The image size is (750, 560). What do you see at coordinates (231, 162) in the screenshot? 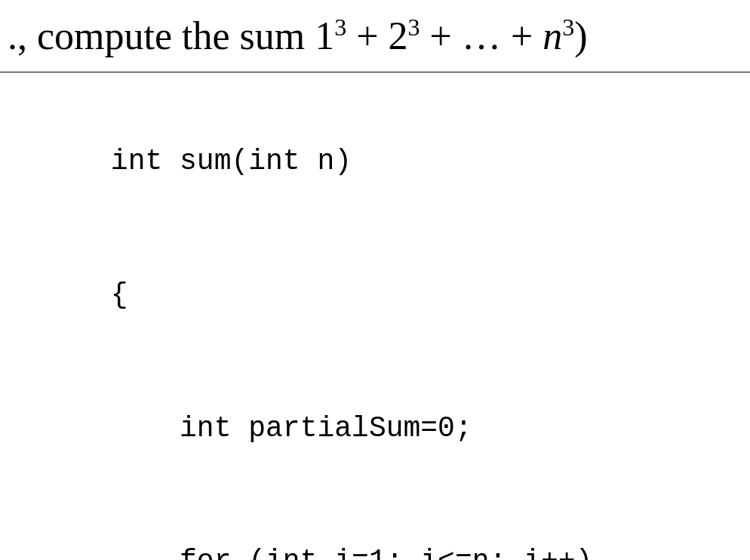
I see `code-line-1: int sum(int n)` at bounding box center [231, 162].